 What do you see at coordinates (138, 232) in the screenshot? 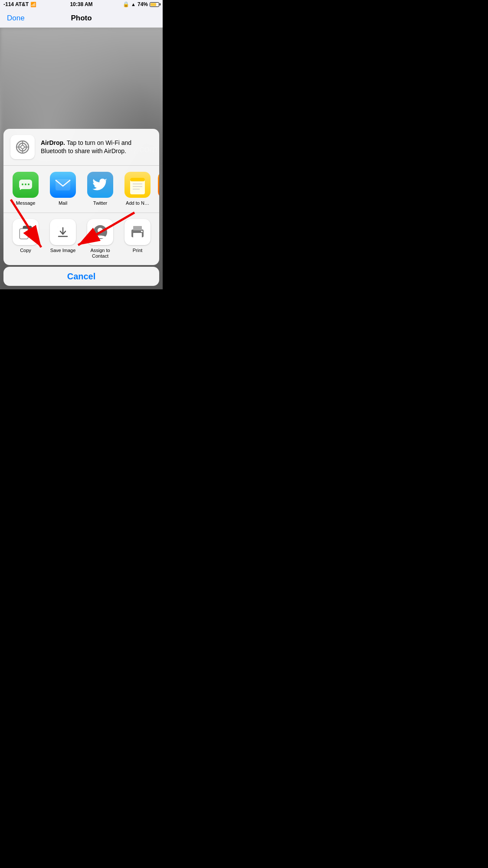
I see `print-svg` at bounding box center [138, 232].